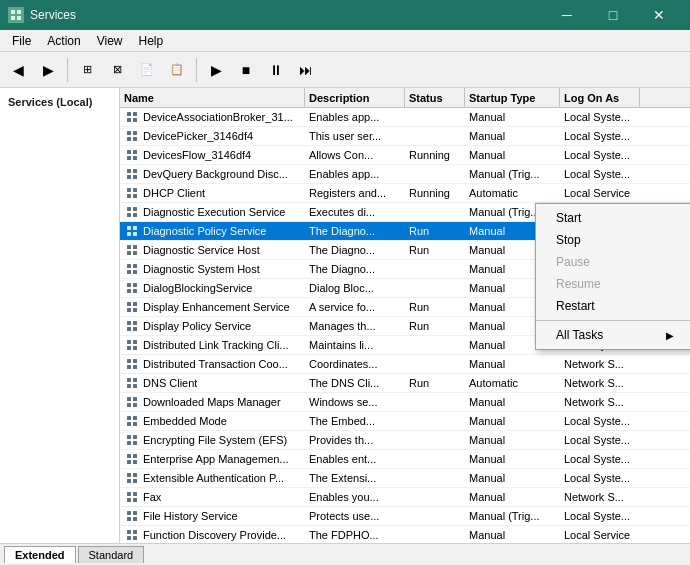 This screenshot has width=690, height=565. I want to click on service-desc: Registers and..., so click(355, 193).